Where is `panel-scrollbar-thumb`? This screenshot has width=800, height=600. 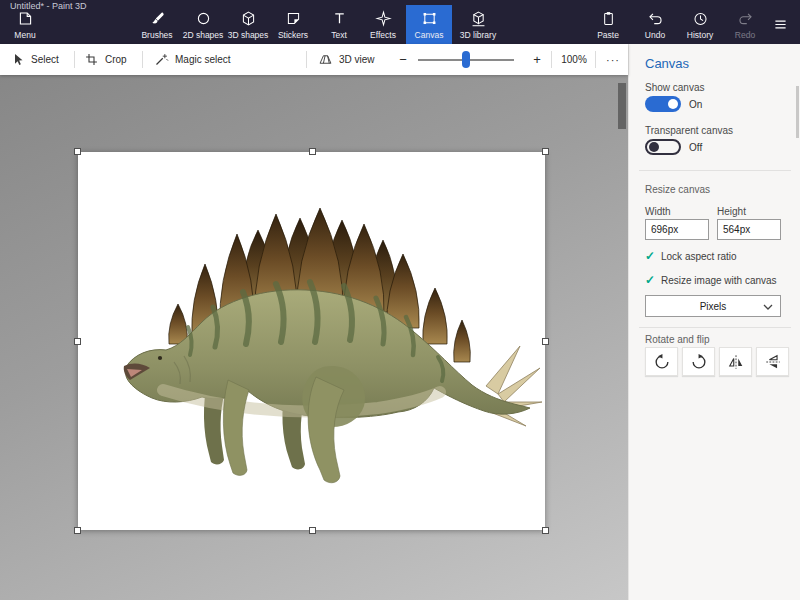
panel-scrollbar-thumb is located at coordinates (798, 112).